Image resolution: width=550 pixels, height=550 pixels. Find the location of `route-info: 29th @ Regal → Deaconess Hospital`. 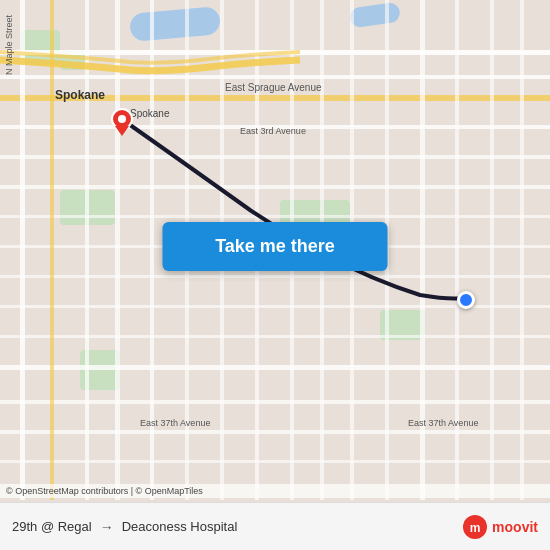

route-info: 29th @ Regal → Deaconess Hospital is located at coordinates (237, 527).